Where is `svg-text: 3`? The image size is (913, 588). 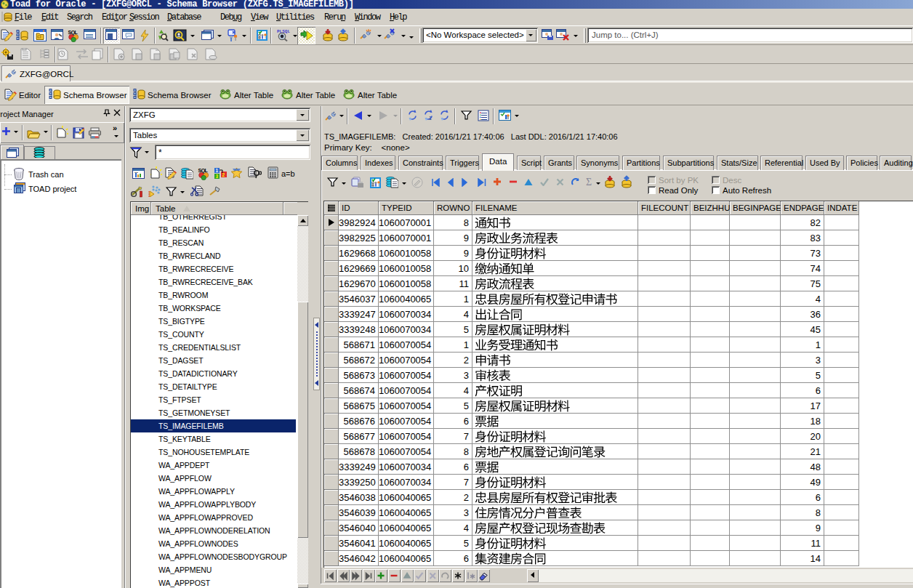
svg-text: 3 is located at coordinates (217, 176).